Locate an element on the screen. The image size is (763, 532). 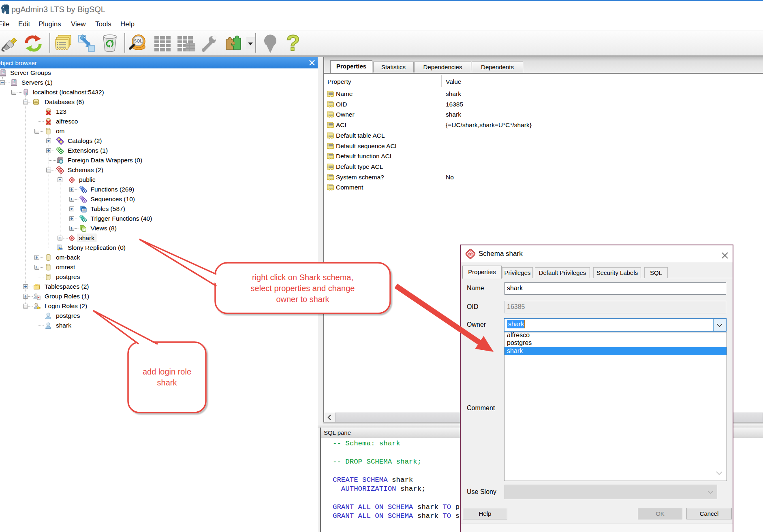
svg-text: SQL is located at coordinates (139, 41).